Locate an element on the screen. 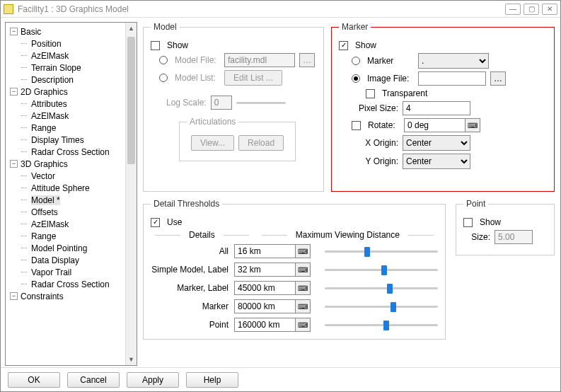 The height and width of the screenshot is (392, 561). cancel-button: Cancel is located at coordinates (93, 380).